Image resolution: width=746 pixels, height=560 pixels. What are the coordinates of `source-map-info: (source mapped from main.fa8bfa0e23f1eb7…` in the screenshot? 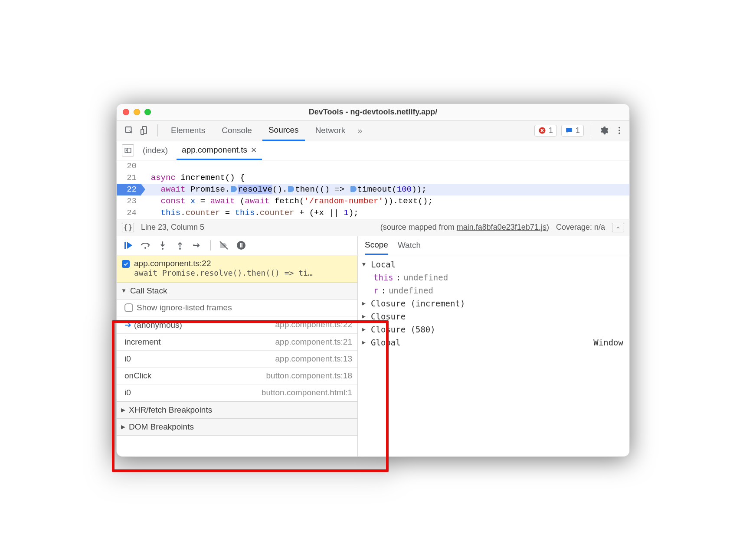 It's located at (465, 227).